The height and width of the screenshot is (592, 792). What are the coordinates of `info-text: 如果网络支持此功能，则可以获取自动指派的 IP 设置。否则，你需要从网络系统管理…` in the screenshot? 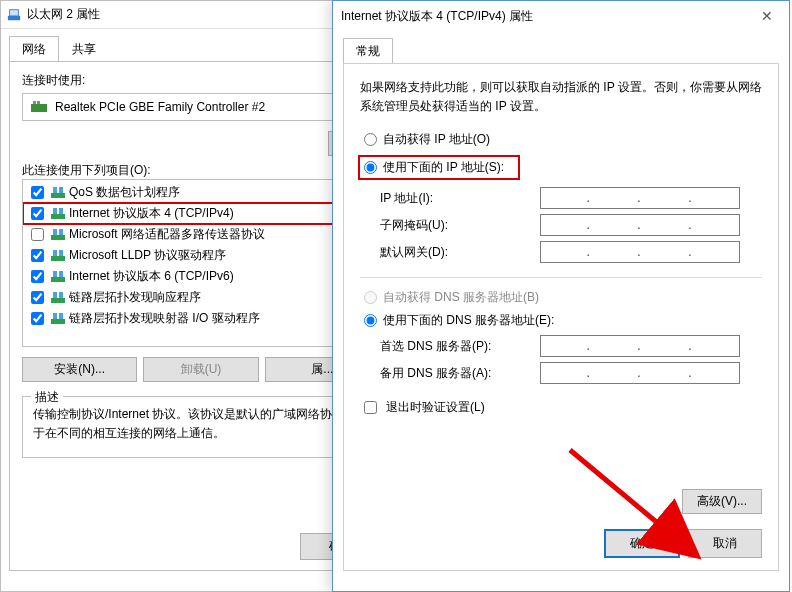 It's located at (561, 97).